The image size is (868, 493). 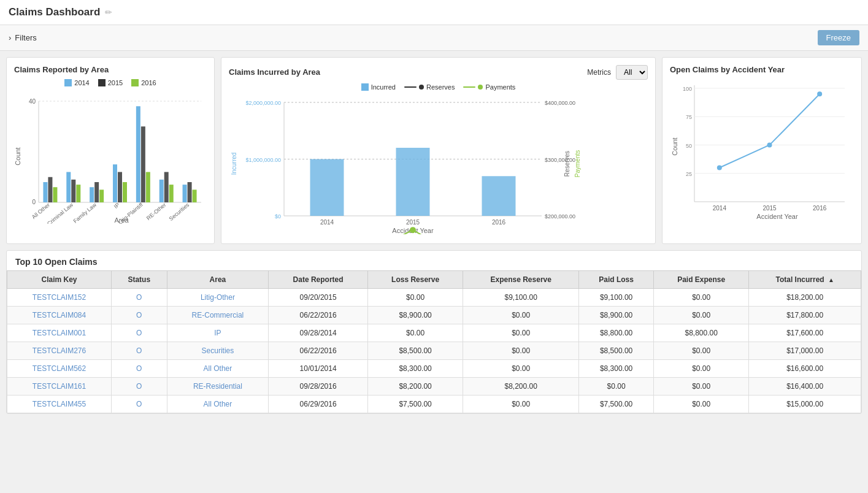 What do you see at coordinates (18, 156) in the screenshot?
I see `svg-text: Count` at bounding box center [18, 156].